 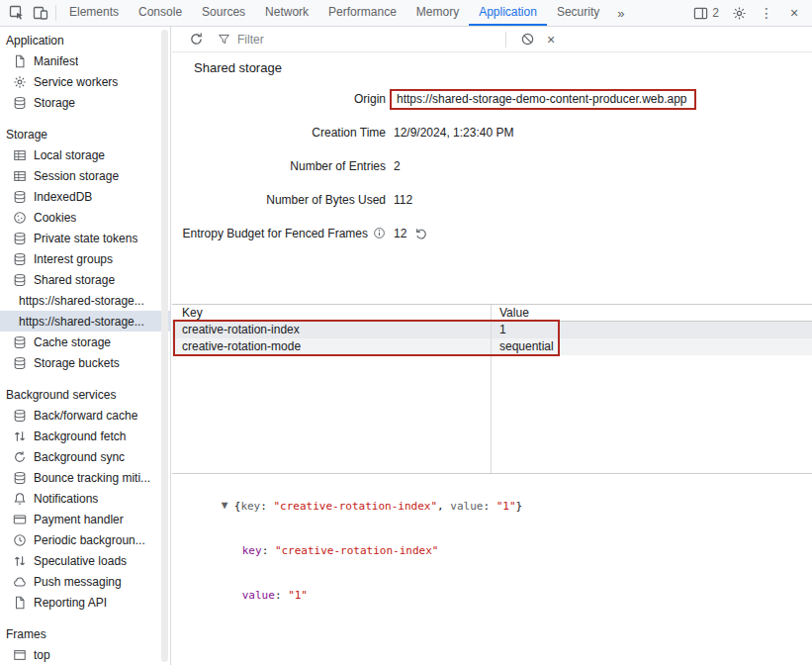 I want to click on tab-network: Network, so click(x=287, y=13).